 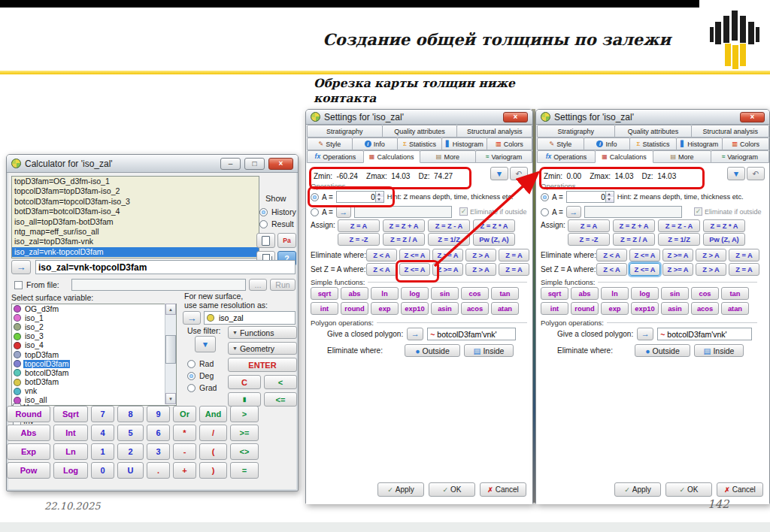 What do you see at coordinates (494, 239) in the screenshot?
I see `assign-button: Pw (Z, A)` at bounding box center [494, 239].